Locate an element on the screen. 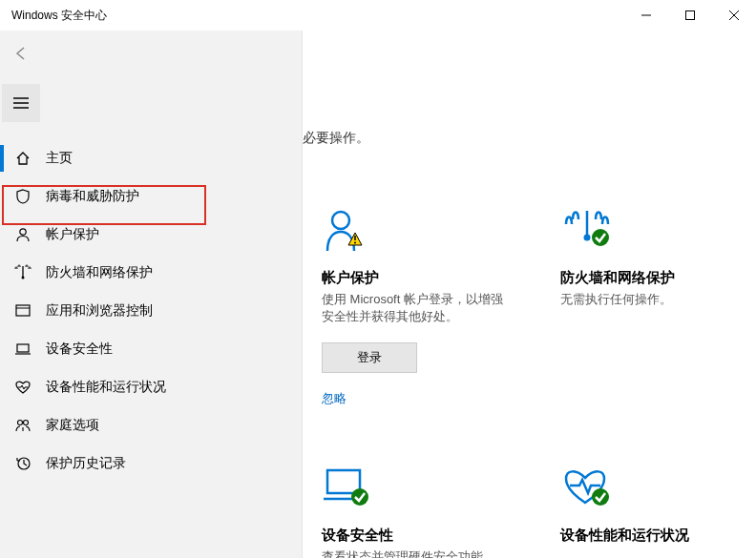 The width and height of the screenshot is (756, 558). app-browser-icon is located at coordinates (23, 311).